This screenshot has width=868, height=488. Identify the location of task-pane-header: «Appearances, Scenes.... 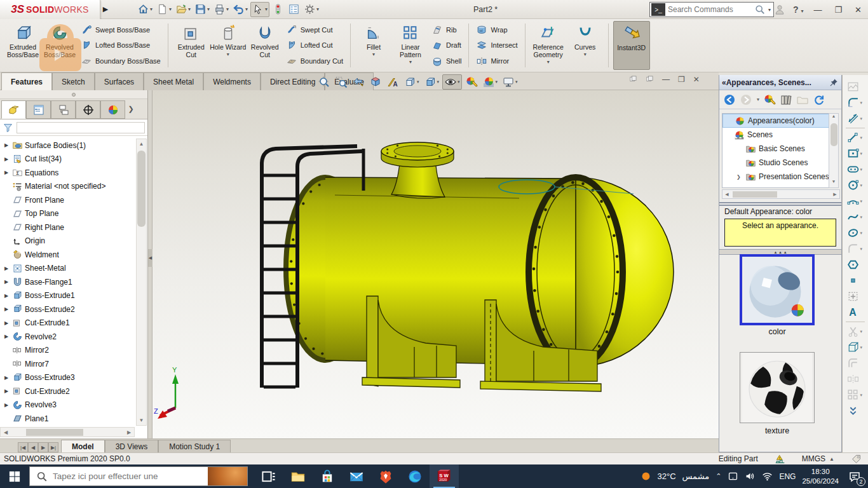
(780, 83).